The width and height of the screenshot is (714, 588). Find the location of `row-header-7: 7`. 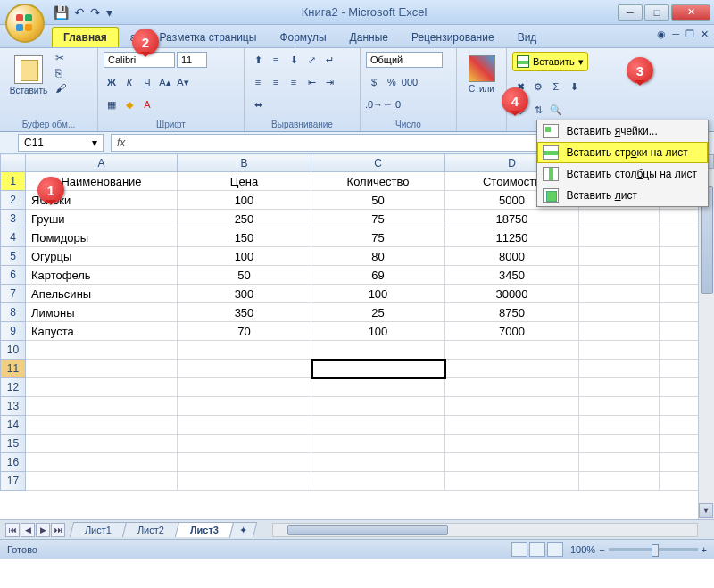

row-header-7: 7 is located at coordinates (13, 294).